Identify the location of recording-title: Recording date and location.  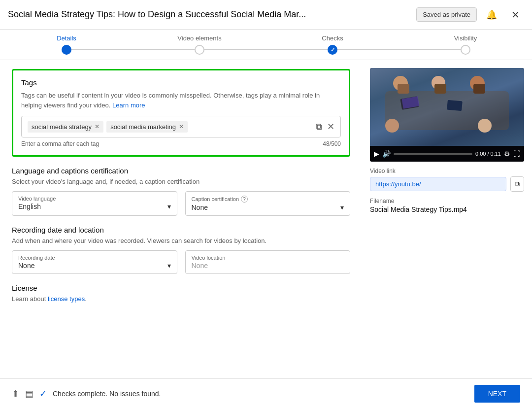
(181, 230).